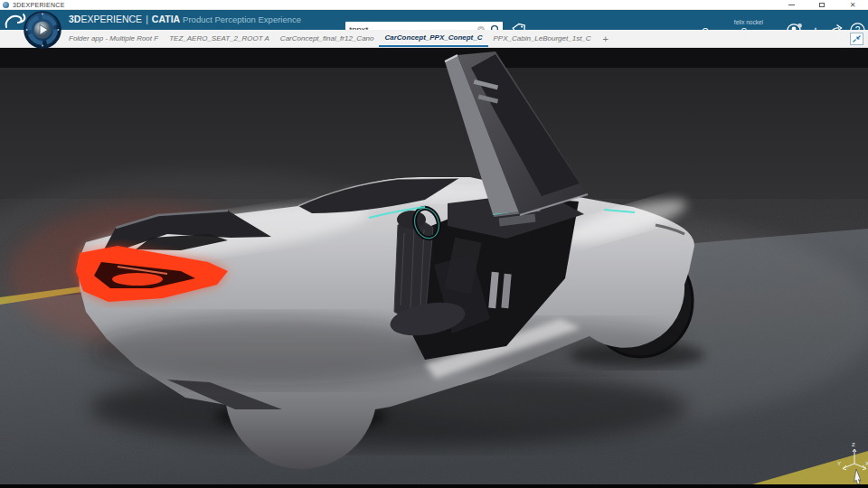 This screenshot has width=868, height=488. Describe the element at coordinates (5, 5) in the screenshot. I see `app-icon` at that location.